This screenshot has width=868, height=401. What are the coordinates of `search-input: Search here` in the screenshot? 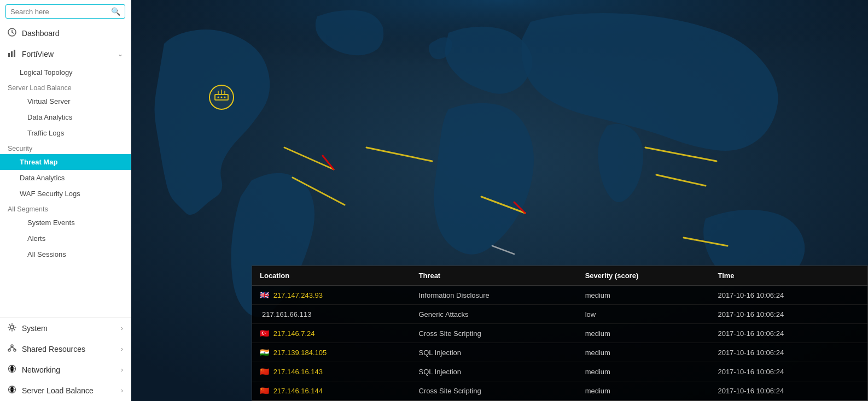 It's located at (61, 12).